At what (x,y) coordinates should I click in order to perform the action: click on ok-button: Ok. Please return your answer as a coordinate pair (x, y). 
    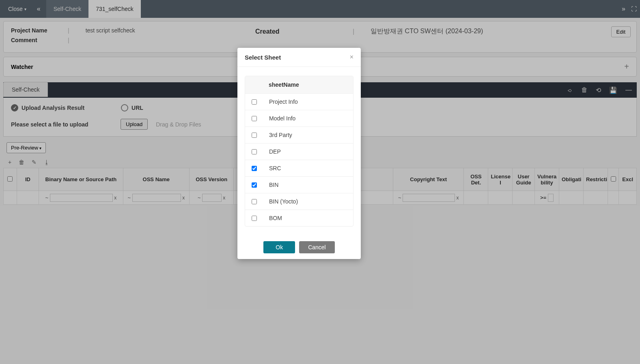
    Looking at the image, I should click on (279, 247).